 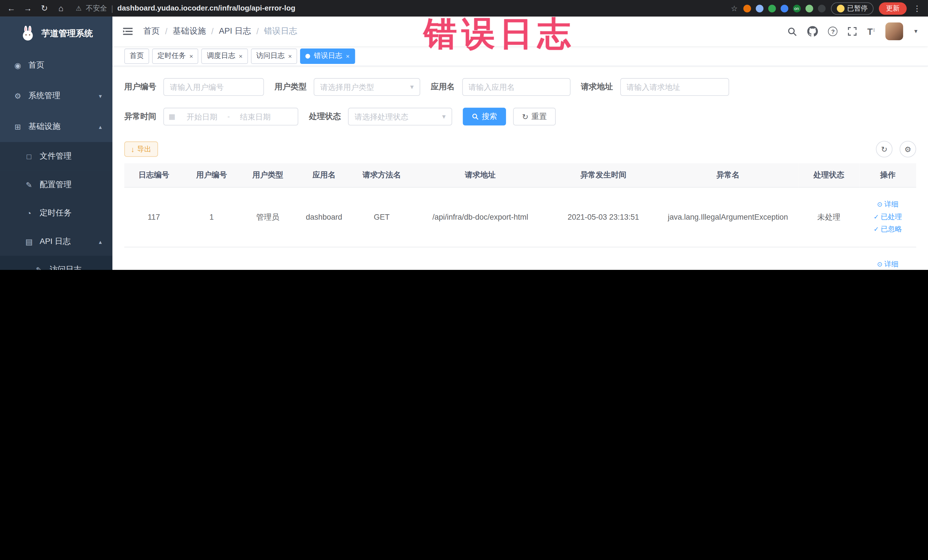 What do you see at coordinates (728, 175) in the screenshot?
I see `column-header: 异常名` at bounding box center [728, 175].